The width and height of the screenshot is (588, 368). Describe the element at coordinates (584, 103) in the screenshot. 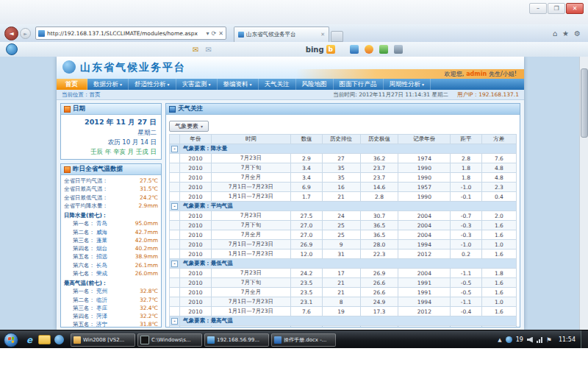

I see `scrollbar-thumb` at that location.